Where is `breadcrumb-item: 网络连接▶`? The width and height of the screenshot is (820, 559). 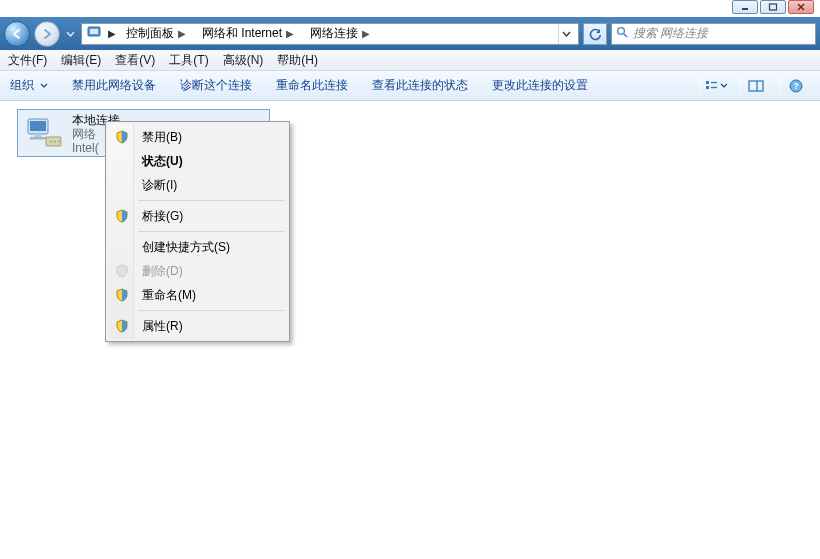 breadcrumb-item: 网络连接▶ is located at coordinates (341, 34).